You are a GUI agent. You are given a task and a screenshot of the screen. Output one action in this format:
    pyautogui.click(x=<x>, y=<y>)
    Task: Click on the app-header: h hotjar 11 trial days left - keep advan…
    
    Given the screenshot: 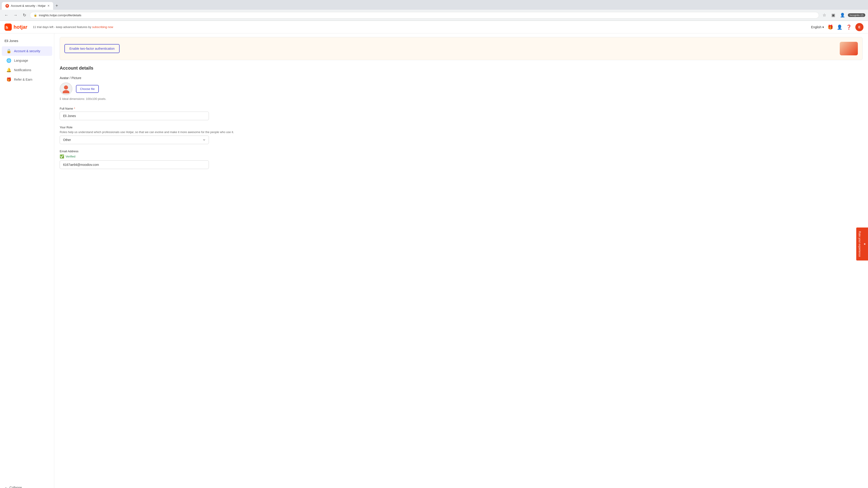 What is the action you would take?
    pyautogui.click(x=434, y=27)
    